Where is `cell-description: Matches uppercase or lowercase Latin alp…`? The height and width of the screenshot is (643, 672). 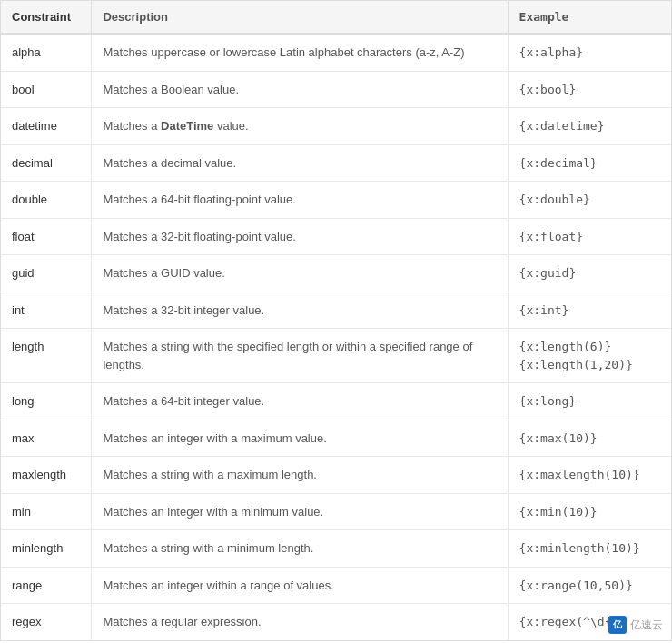 cell-description: Matches uppercase or lowercase Latin alp… is located at coordinates (300, 53).